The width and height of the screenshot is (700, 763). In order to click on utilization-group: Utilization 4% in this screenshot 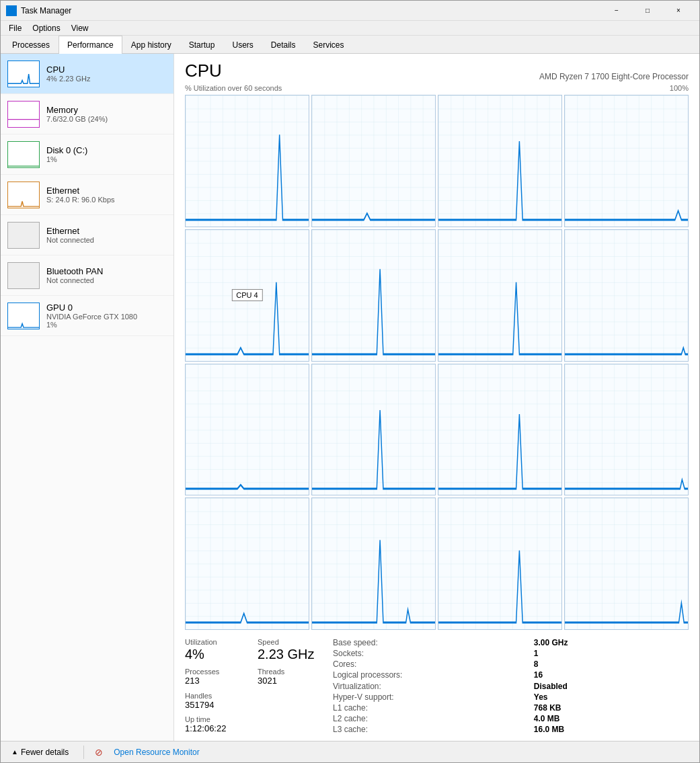, I will do `click(216, 650)`.